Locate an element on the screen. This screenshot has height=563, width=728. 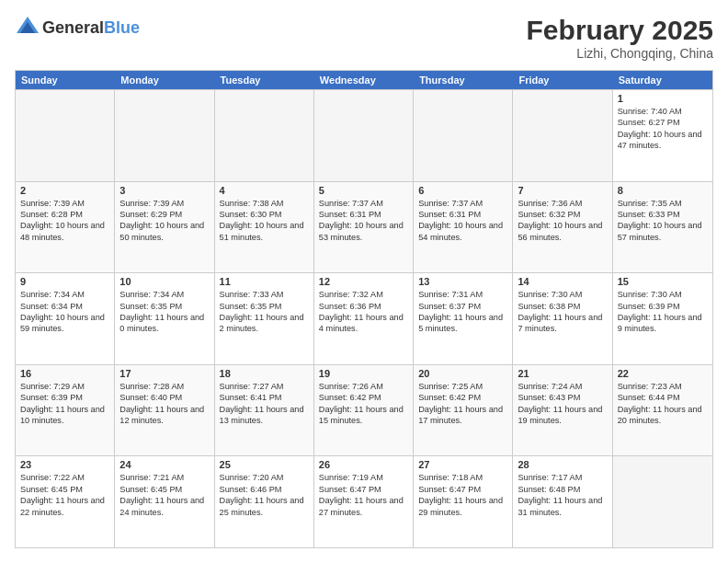
logo-icon is located at coordinates (28, 28).